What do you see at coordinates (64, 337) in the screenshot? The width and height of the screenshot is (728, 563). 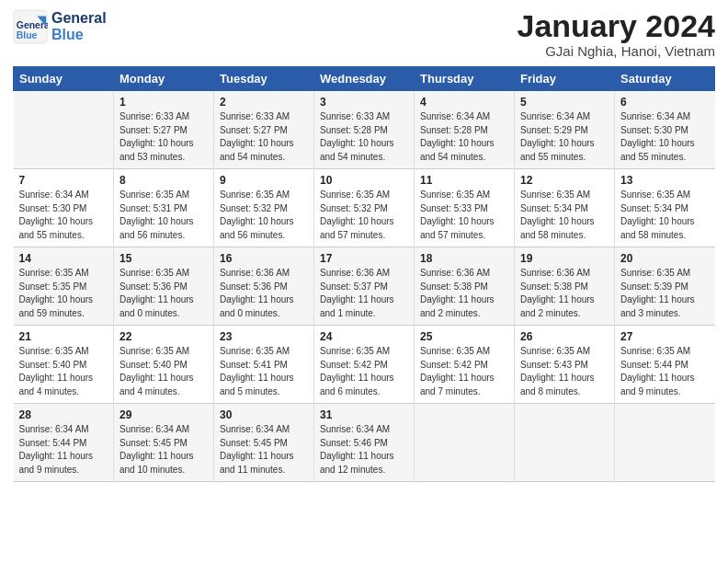 I see `day-number: 21` at bounding box center [64, 337].